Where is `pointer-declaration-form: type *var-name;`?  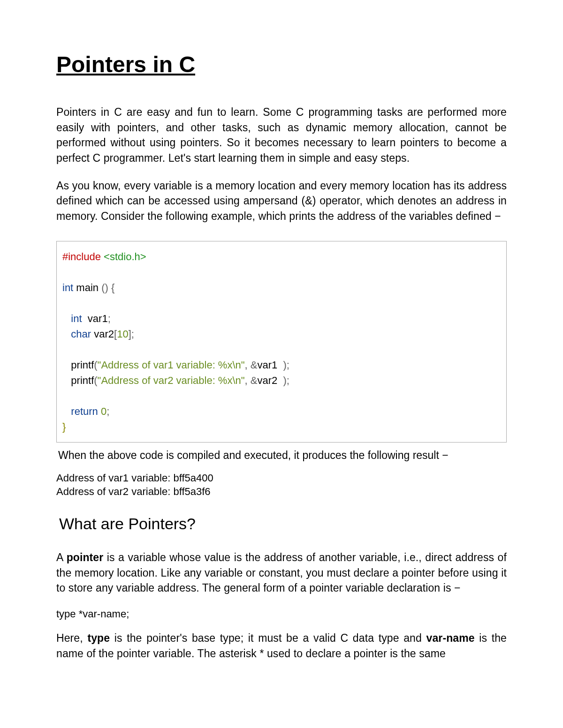 pointer-declaration-form: type *var-name; is located at coordinates (282, 614).